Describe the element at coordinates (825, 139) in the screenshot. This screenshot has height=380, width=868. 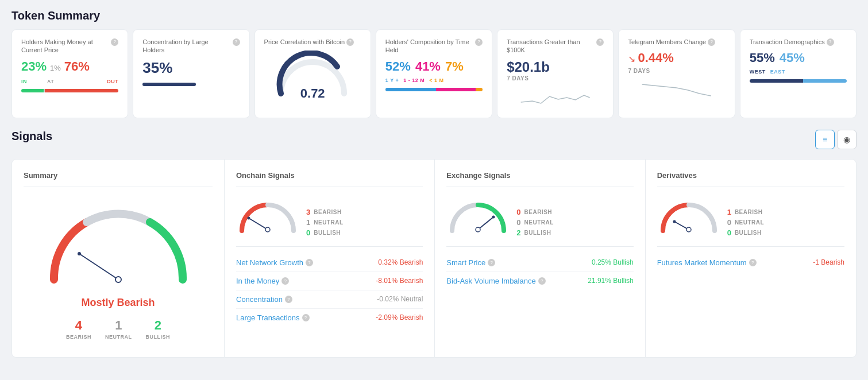
I see `list-icon: ≡` at that location.